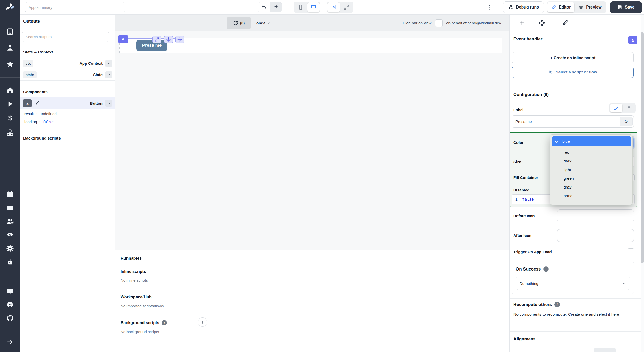  Describe the element at coordinates (10, 118) in the screenshot. I see `variables-dollar-icon` at that location.